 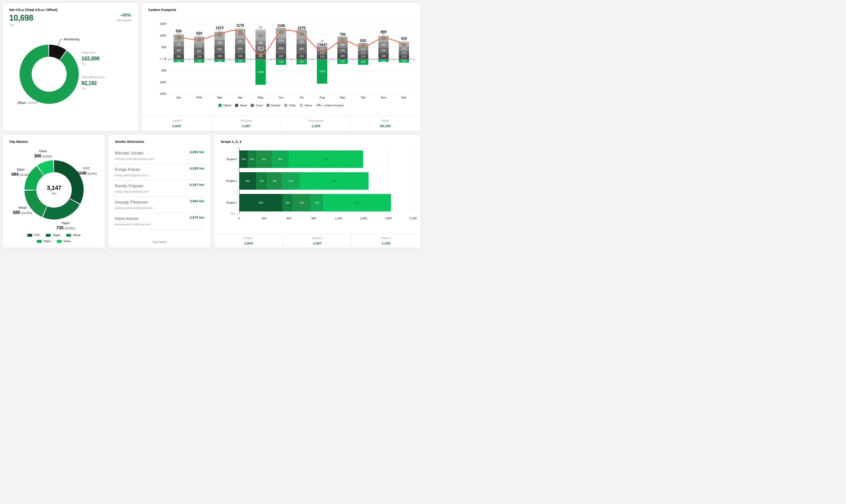 I want to click on vendor-email: george.pieterson@gmail.com, so click(x=160, y=208).